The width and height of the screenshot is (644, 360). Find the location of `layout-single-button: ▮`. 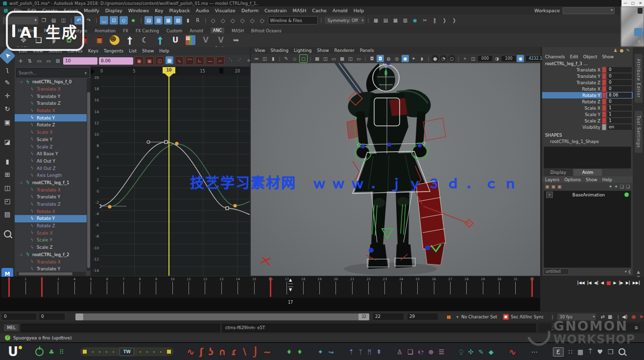

layout-single-button: ▮ is located at coordinates (7, 161).